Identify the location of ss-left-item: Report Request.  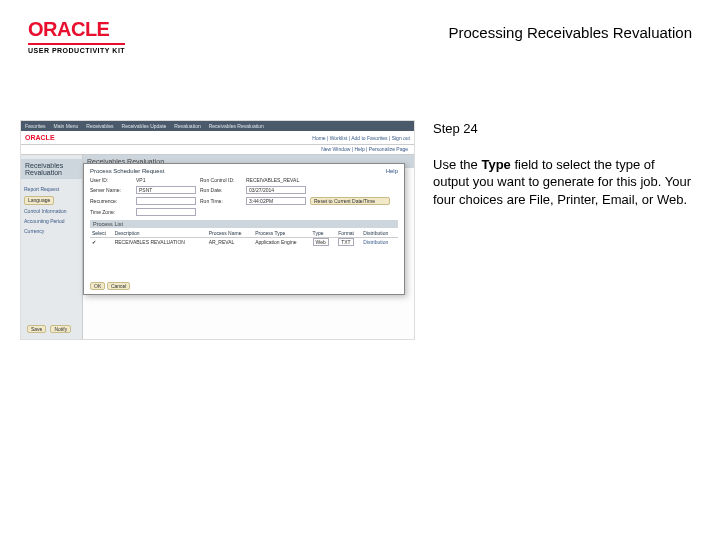
(52, 190).